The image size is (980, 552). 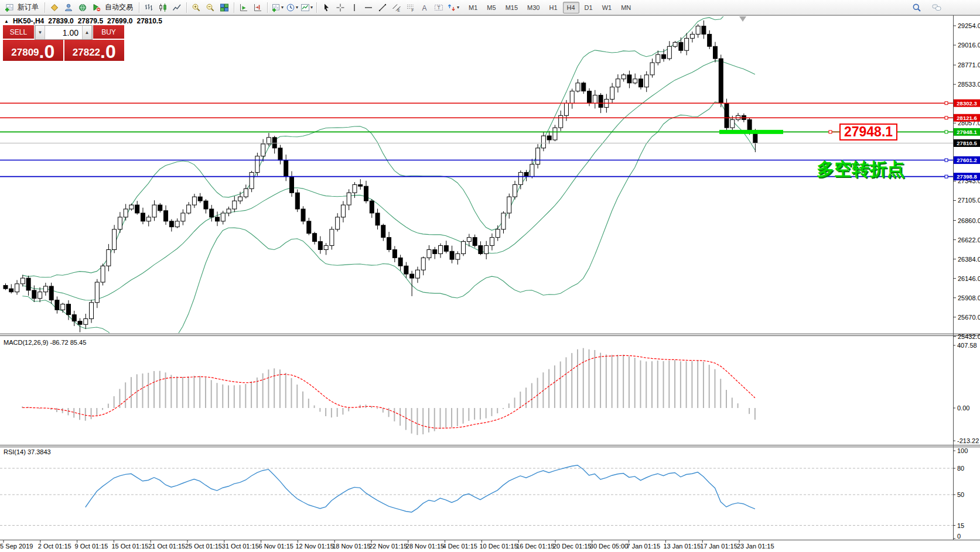 I want to click on search-icon, so click(x=917, y=7).